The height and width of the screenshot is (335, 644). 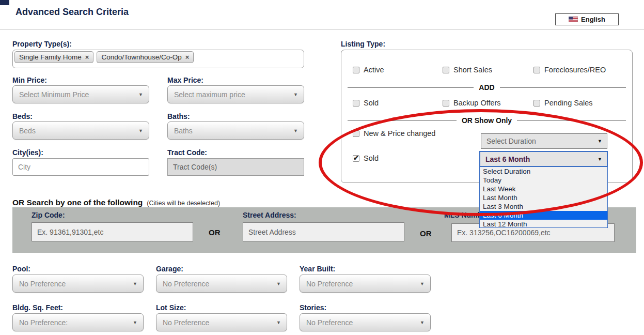 What do you see at coordinates (171, 308) in the screenshot?
I see `lot-size-label: Lot Size:` at bounding box center [171, 308].